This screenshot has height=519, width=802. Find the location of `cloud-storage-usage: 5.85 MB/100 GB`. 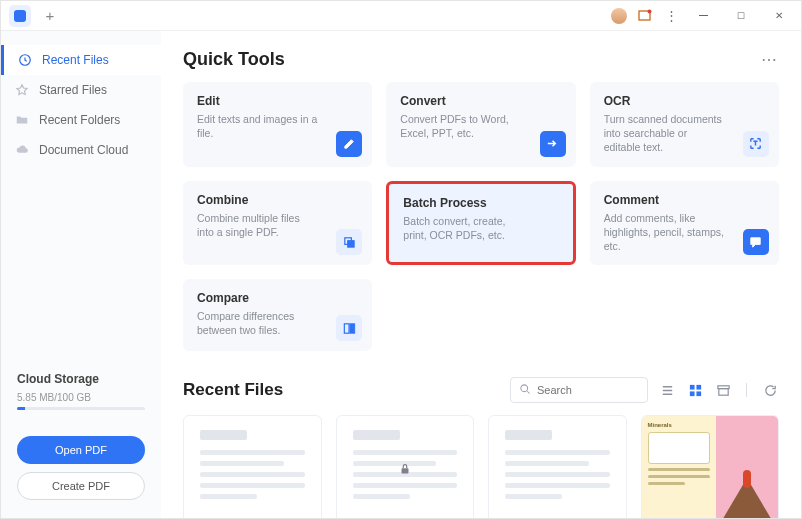

cloud-storage-usage: 5.85 MB/100 GB is located at coordinates (81, 398).